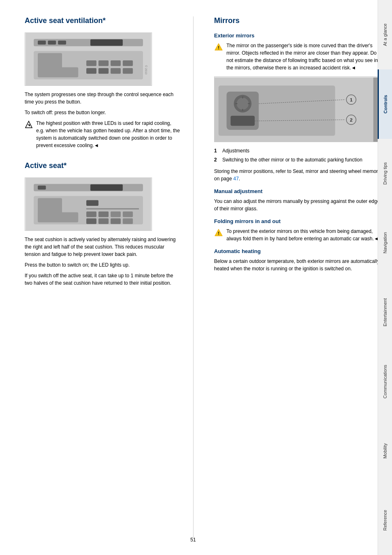  Describe the element at coordinates (236, 179) in the screenshot. I see `page-ref-link: 47` at that location.